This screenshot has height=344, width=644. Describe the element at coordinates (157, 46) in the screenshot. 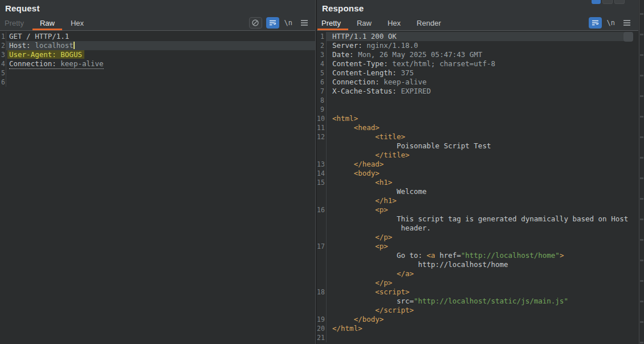

I see `code-row: 2Host: localhost` at that location.